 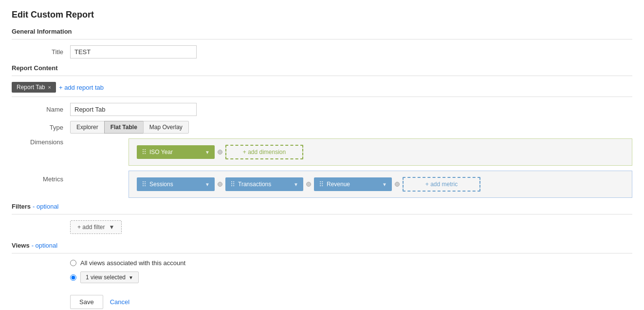 I want to click on type-btn-map-overlay: Map Overlay, so click(x=166, y=127).